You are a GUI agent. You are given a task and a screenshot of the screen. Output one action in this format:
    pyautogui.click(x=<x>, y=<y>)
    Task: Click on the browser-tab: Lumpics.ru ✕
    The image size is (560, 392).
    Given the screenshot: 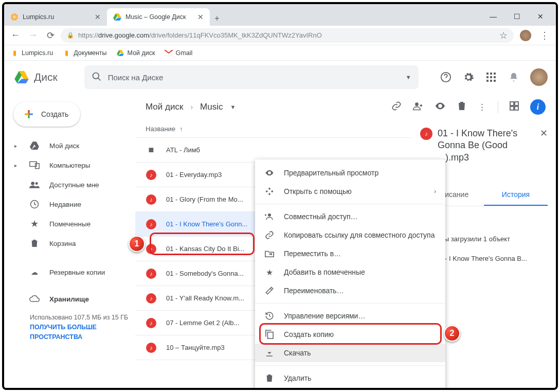 What is the action you would take?
    pyautogui.click(x=56, y=17)
    